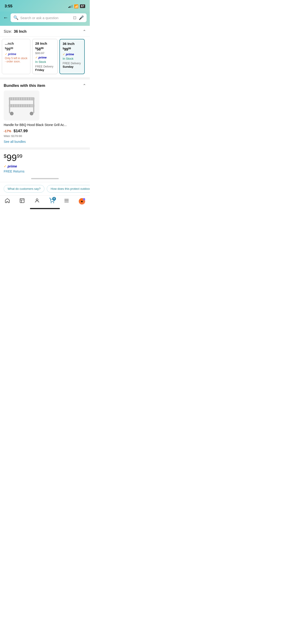 Image resolution: width=297 pixels, height=644 pixels. I want to click on search-right-icons: ⊡ 🎤, so click(78, 18).